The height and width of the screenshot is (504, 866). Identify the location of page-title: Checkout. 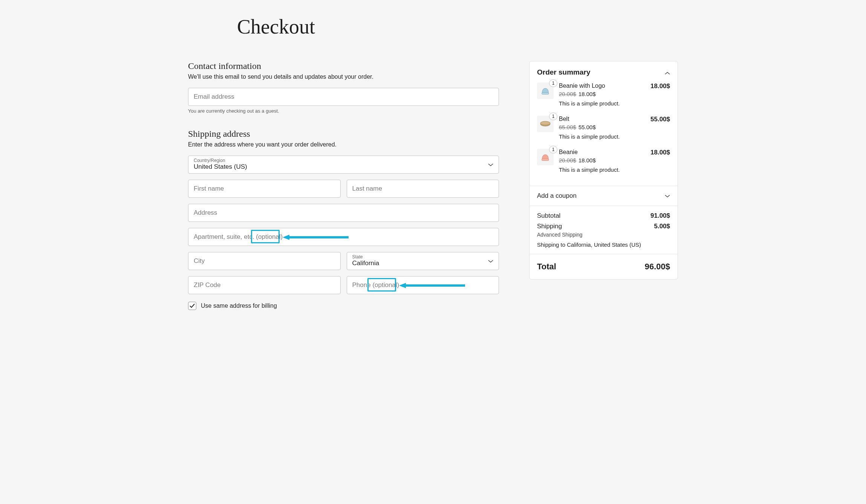
(457, 27).